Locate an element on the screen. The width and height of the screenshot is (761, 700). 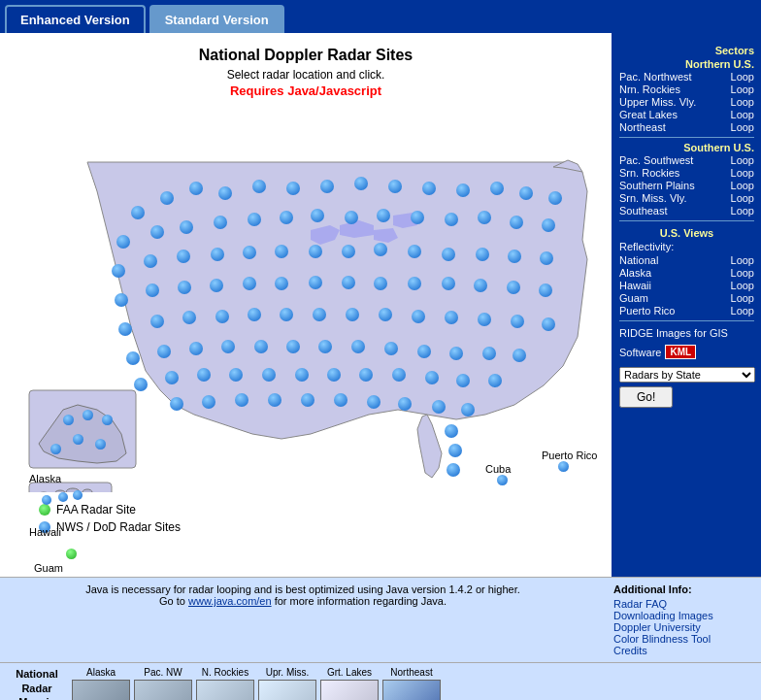
sidebar-loop-alaska-view: Loop is located at coordinates (743, 273).